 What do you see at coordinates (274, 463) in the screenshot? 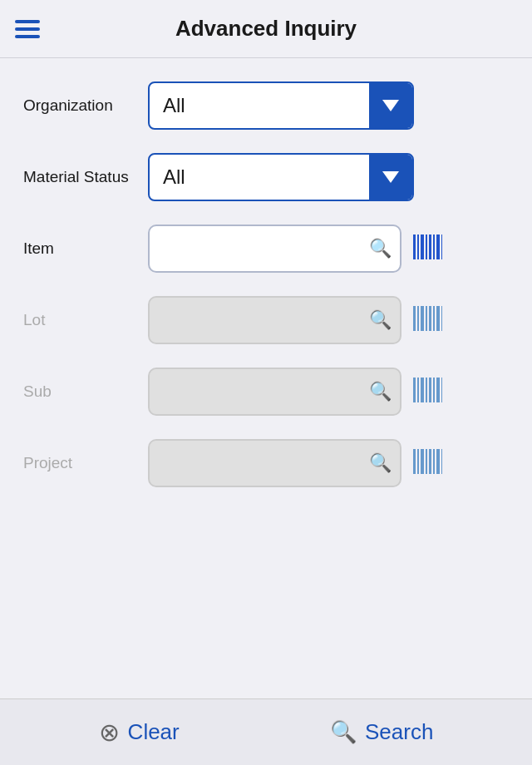
I see `project-input-wrapper: 🔍` at bounding box center [274, 463].